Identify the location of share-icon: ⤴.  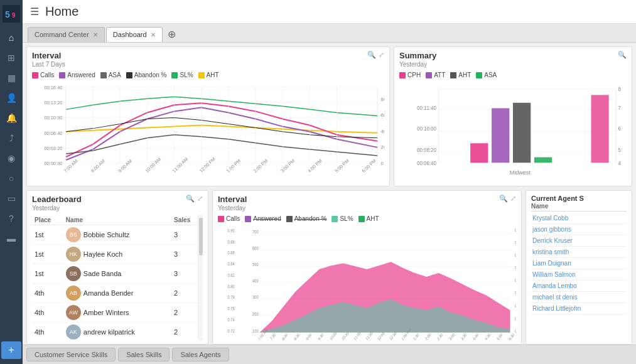
(11, 138).